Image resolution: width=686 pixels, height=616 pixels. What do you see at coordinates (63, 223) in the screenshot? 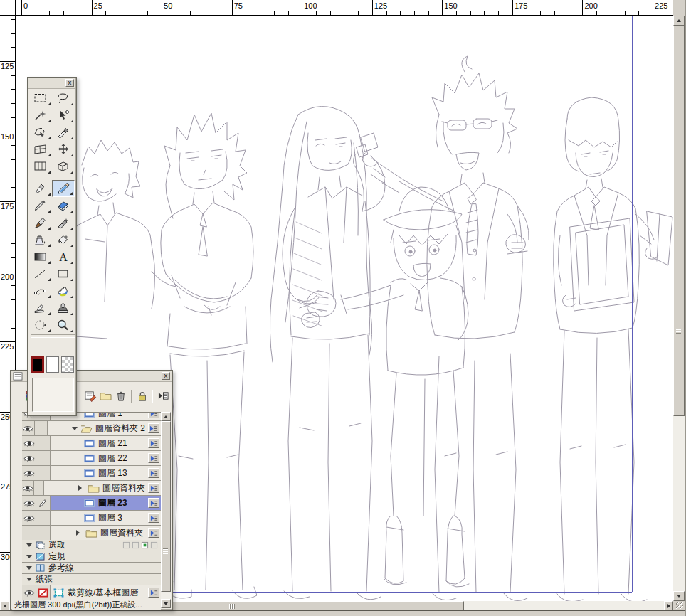
I see `tool-pattern-brush` at bounding box center [63, 223].